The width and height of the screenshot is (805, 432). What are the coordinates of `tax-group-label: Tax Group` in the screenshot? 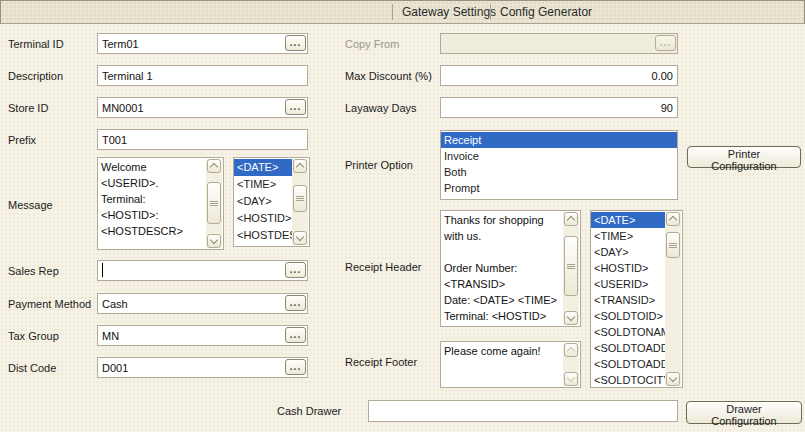 It's located at (34, 336).